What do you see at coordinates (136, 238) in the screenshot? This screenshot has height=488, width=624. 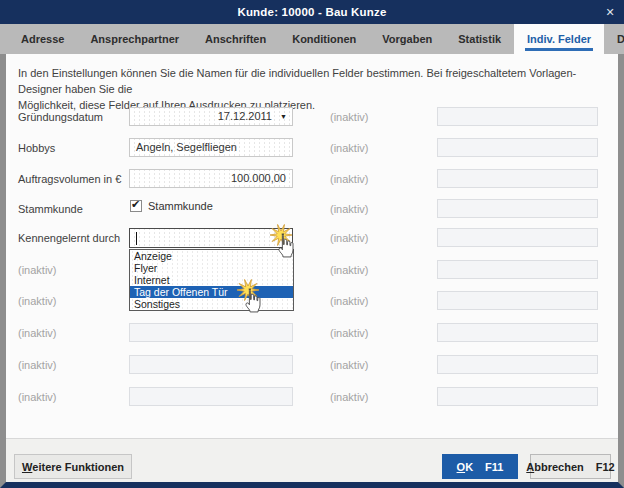 I see `text-caret` at bounding box center [136, 238].